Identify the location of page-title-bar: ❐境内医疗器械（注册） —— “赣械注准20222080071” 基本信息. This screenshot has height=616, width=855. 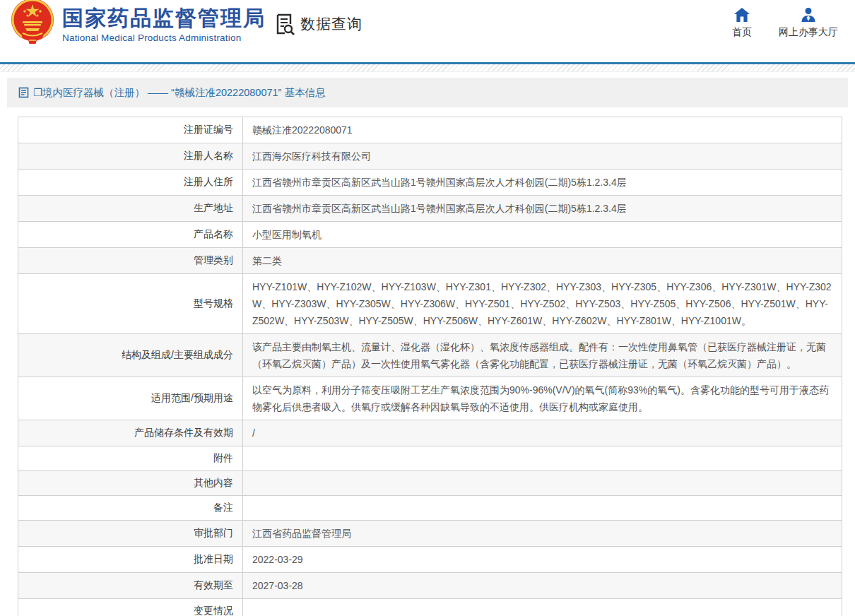
(428, 93).